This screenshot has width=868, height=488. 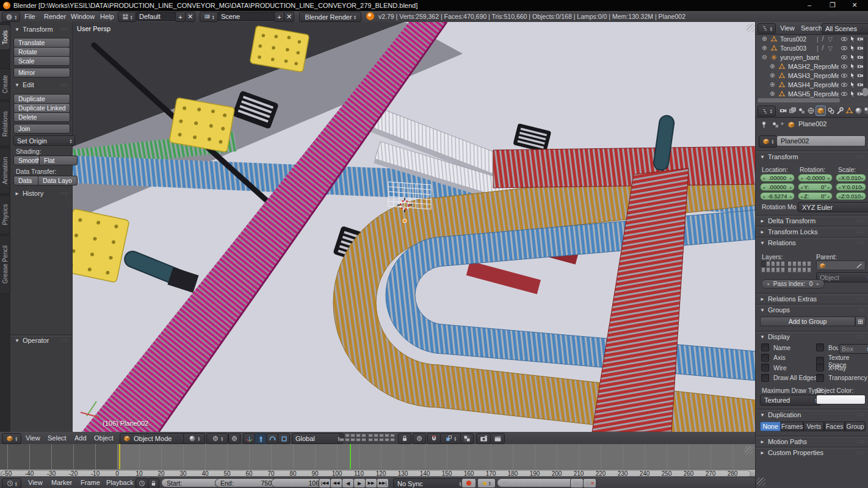 What do you see at coordinates (120, 483) in the screenshot?
I see `timeline-menu-playback: Playback` at bounding box center [120, 483].